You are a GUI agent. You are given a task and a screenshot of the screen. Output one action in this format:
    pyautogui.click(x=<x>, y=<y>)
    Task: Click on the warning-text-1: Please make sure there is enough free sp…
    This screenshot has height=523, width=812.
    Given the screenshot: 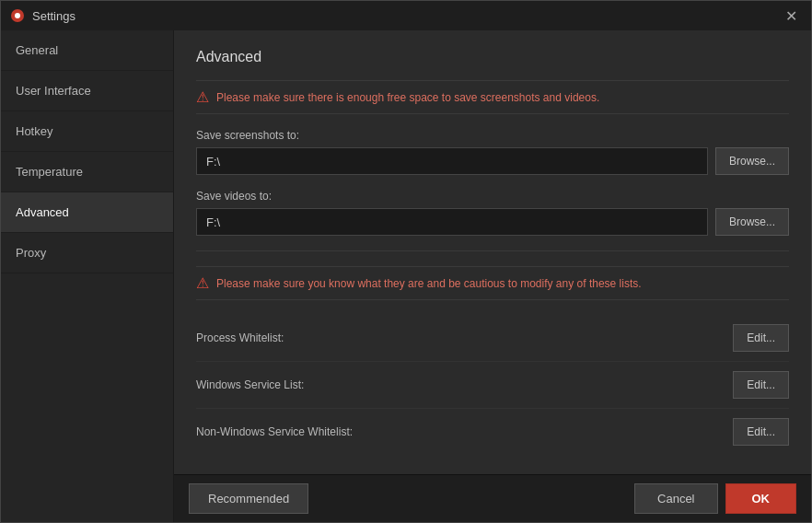 What is the action you would take?
    pyautogui.click(x=408, y=98)
    